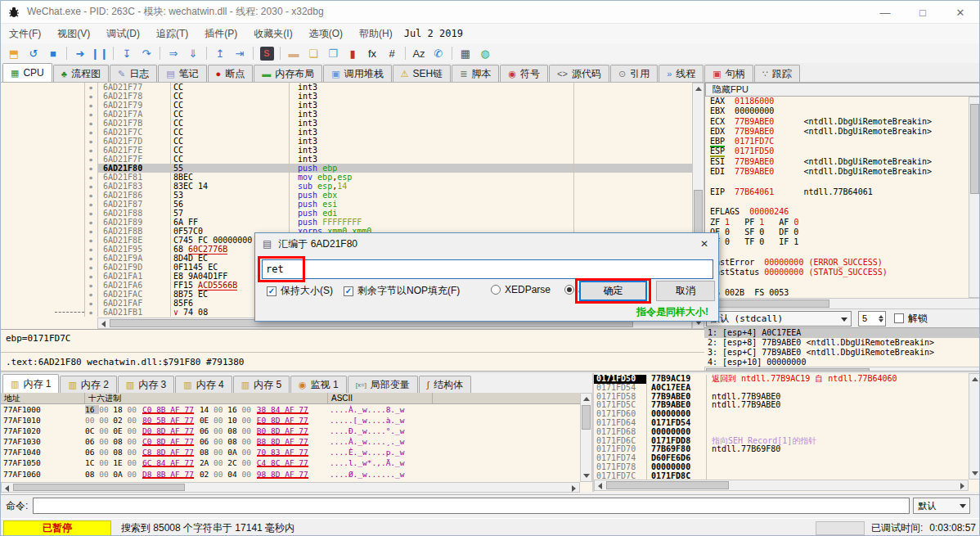 This screenshot has height=536, width=980. What do you see at coordinates (782, 380) in the screenshot?
I see `stack-row: 0171FD5077B9AC19返回到 ntdll.77B9AC19 自 ntd…` at bounding box center [782, 380].